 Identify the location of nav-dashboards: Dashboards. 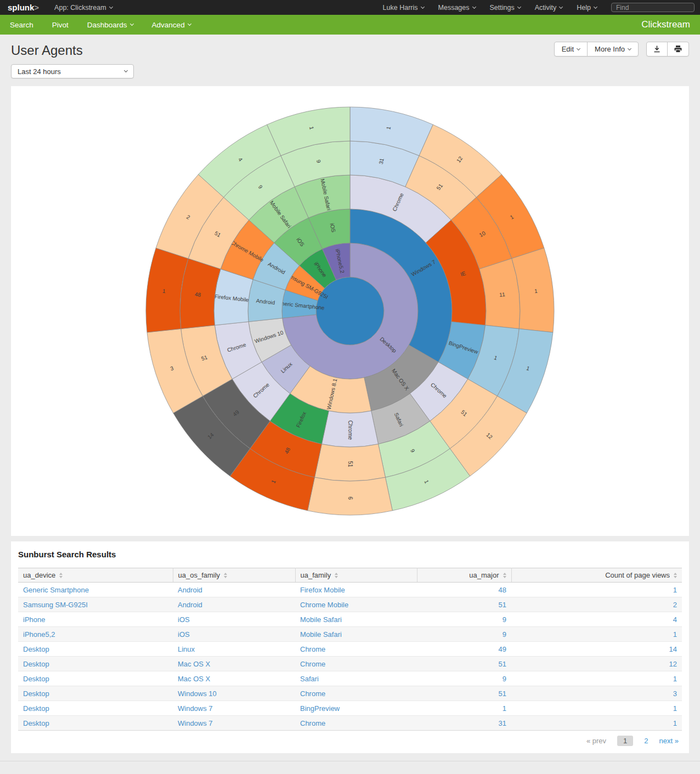
(110, 25).